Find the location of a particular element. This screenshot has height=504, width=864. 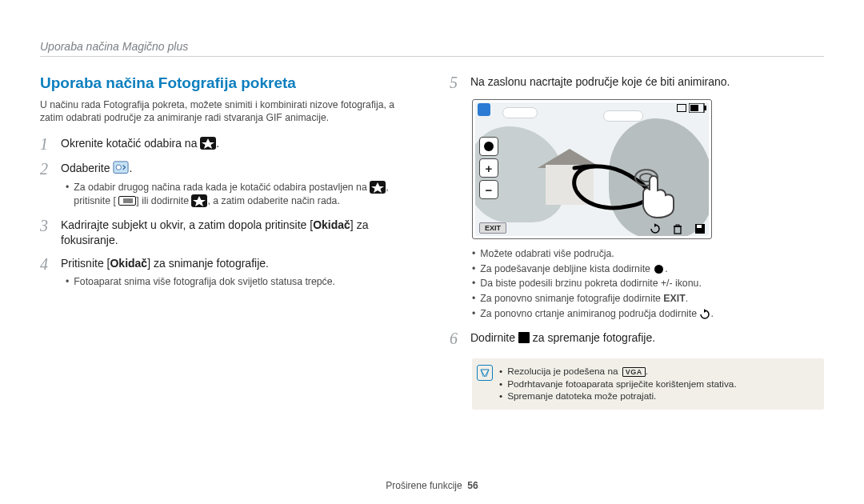

note-list: Rezolucija je podešena na VGA. Podrhtava… is located at coordinates (618, 384).